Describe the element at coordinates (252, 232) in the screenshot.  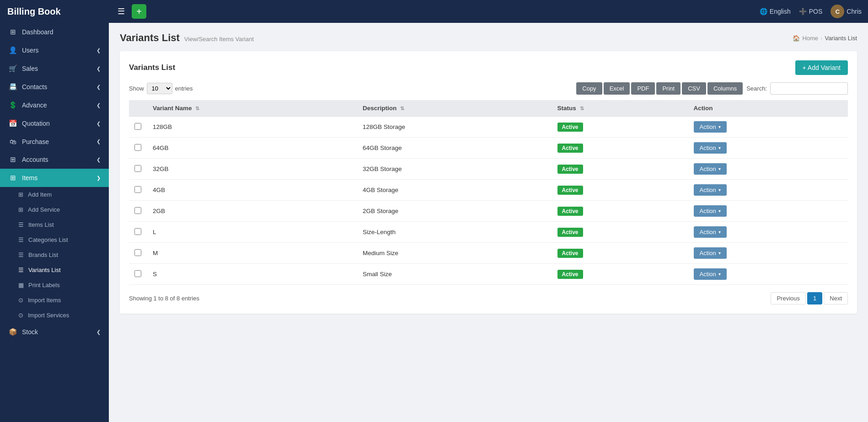
I see `row-variant-name: L` at that location.